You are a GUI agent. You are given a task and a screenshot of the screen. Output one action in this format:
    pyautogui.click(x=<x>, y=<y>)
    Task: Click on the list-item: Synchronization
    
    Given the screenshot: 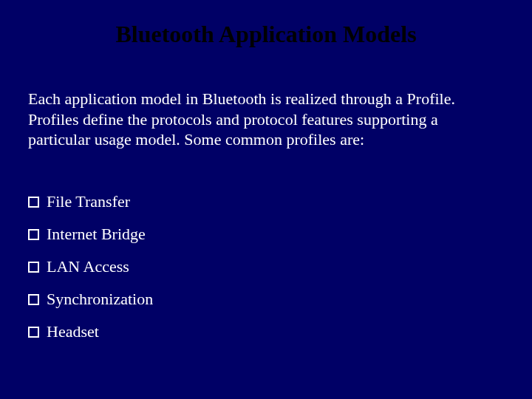 What is the action you would take?
    pyautogui.click(x=266, y=299)
    